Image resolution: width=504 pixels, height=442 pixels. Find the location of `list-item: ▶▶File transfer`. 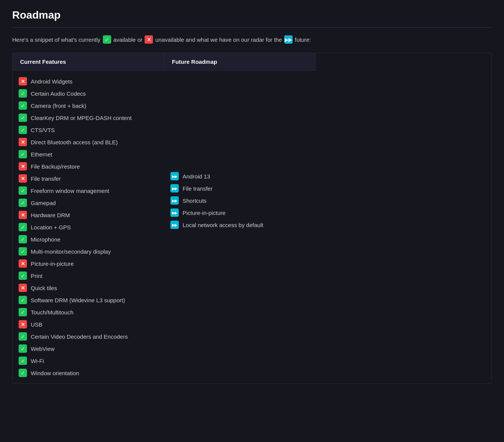

list-item: ▶▶File transfer is located at coordinates (240, 188).